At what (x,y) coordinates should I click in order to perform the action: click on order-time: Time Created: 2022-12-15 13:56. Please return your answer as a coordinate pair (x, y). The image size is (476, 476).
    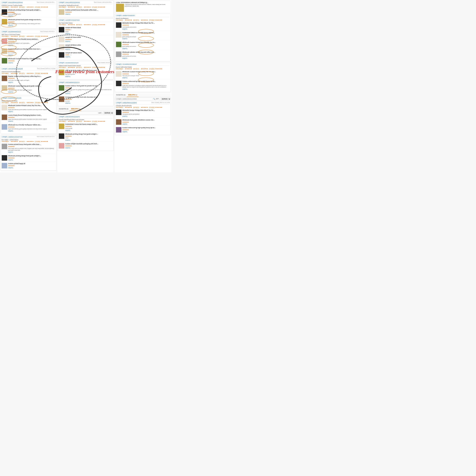
    Looking at the image, I should click on (161, 103).